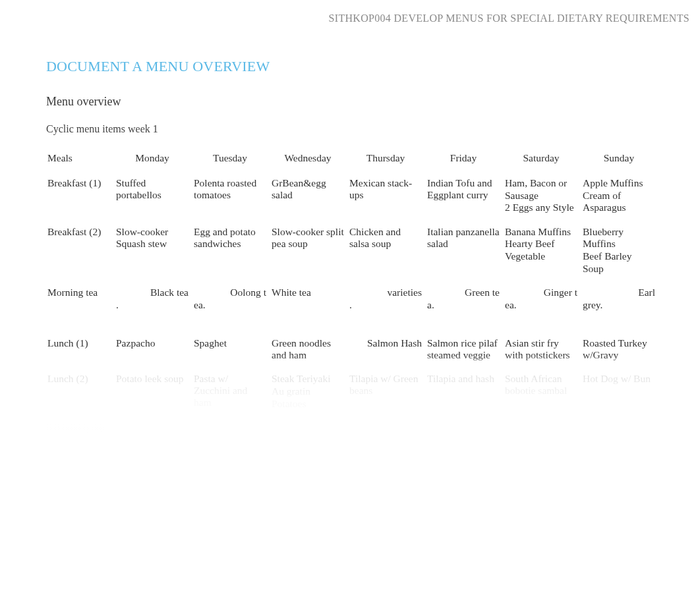  I want to click on cell: Chicken and salsa soup, so click(387, 251).